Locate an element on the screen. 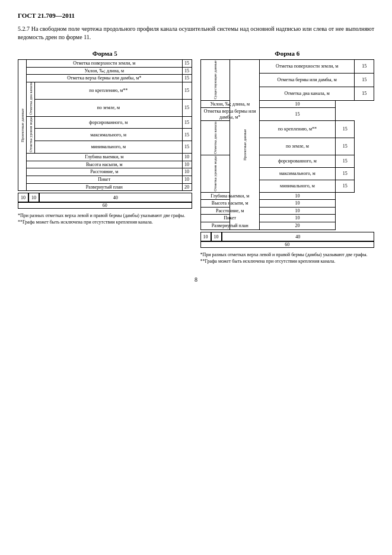 This screenshot has height=555, width=392. table-row: Проектные данные Отметка поверхности зем… is located at coordinates (106, 64).